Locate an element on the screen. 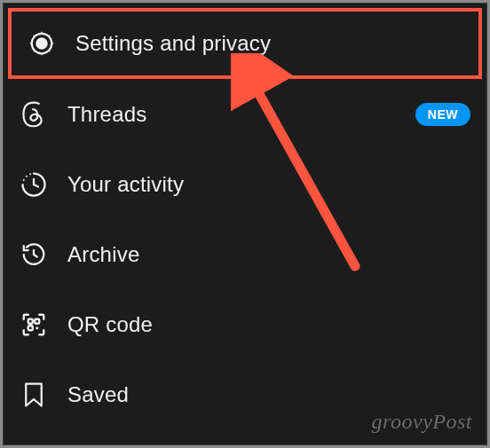 Image resolution: width=490 pixels, height=448 pixels. new-badge: NEW is located at coordinates (443, 114).